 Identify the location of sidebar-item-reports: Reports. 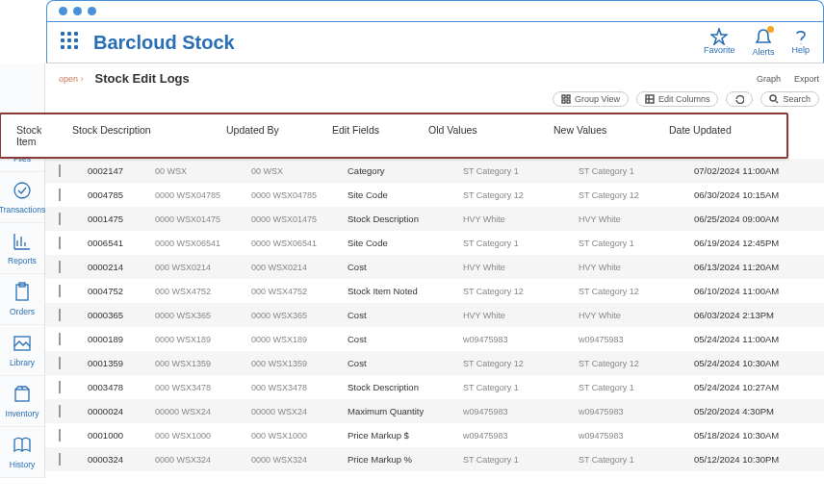
(22, 248).